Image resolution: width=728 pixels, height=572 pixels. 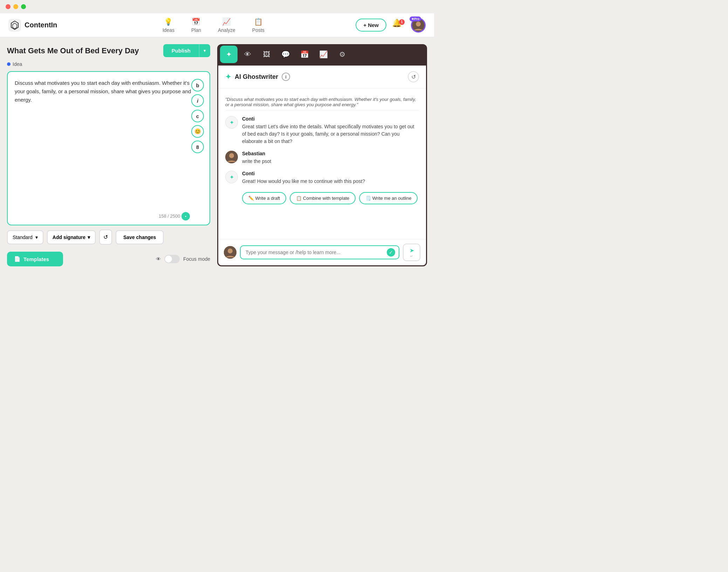 I want to click on close-dot, so click(x=8, y=7).